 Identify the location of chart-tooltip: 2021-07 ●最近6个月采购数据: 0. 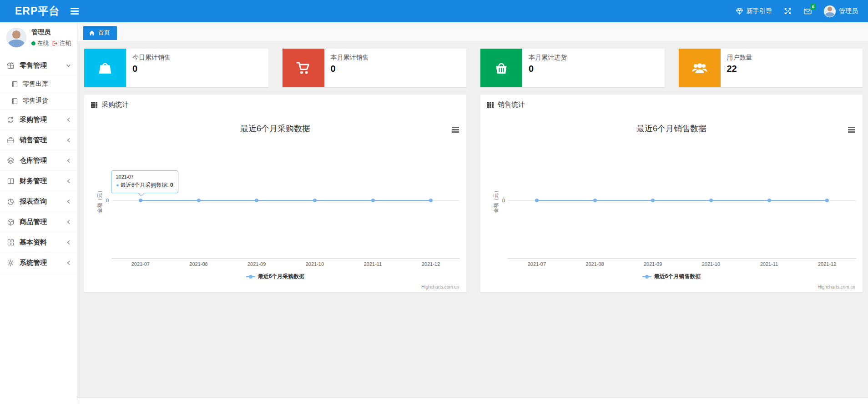
(145, 182).